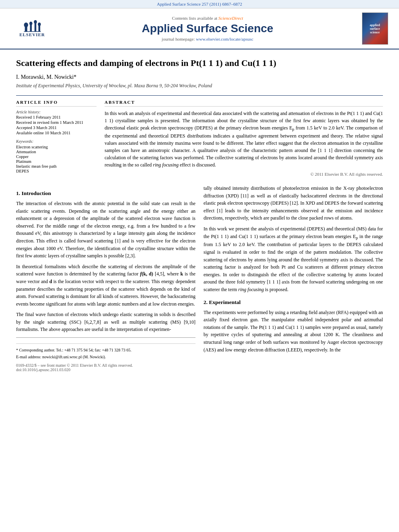 This screenshot has width=399, height=532. I want to click on abstract-text: In this work an analysis of experimental…, so click(244, 139).